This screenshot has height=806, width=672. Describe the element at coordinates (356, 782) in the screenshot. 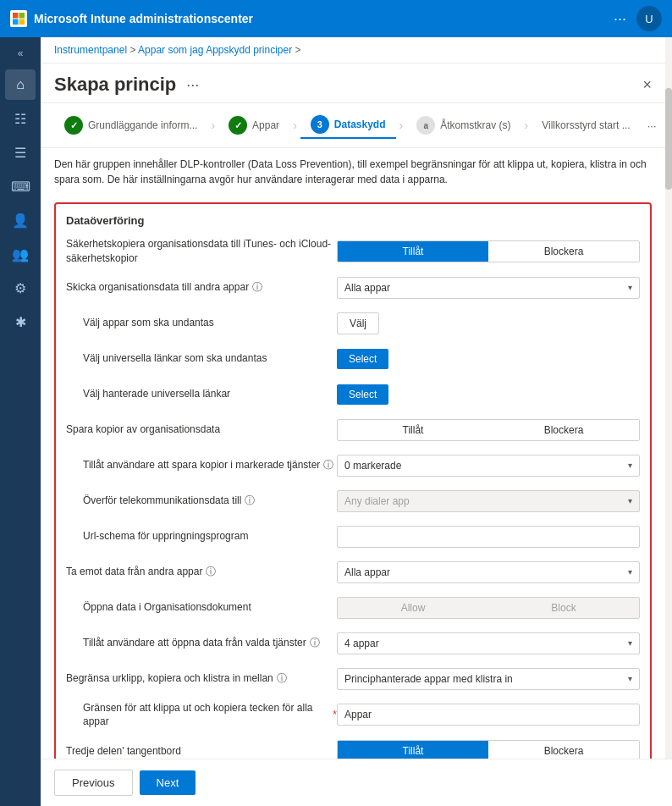

I see `footer: Previous Next` at that location.